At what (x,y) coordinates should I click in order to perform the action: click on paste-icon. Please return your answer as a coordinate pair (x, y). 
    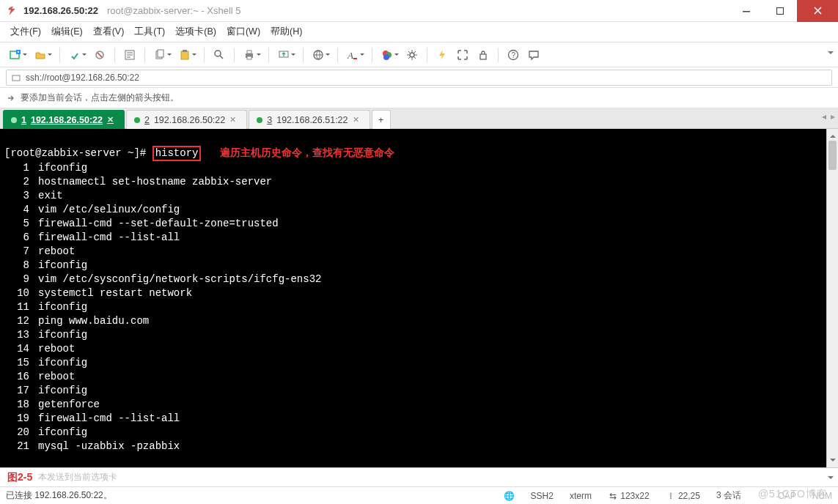
    Looking at the image, I should click on (185, 55).